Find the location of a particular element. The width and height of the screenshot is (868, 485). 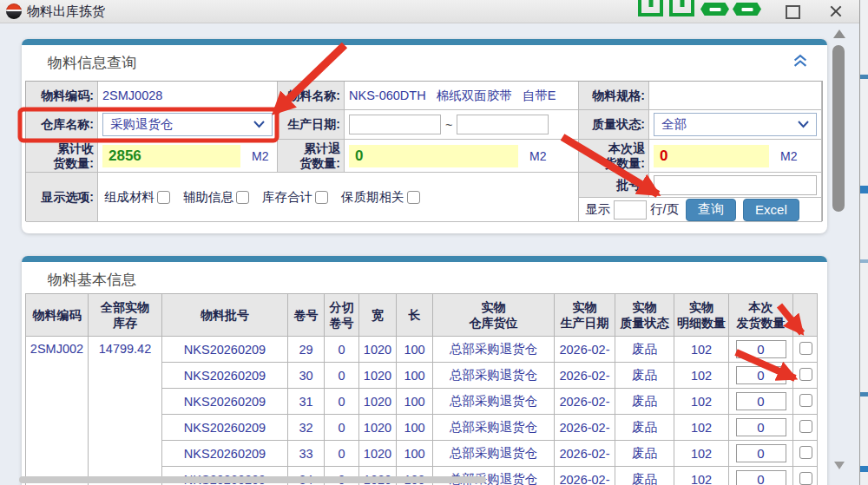

stock-total-checkbox is located at coordinates (321, 198).